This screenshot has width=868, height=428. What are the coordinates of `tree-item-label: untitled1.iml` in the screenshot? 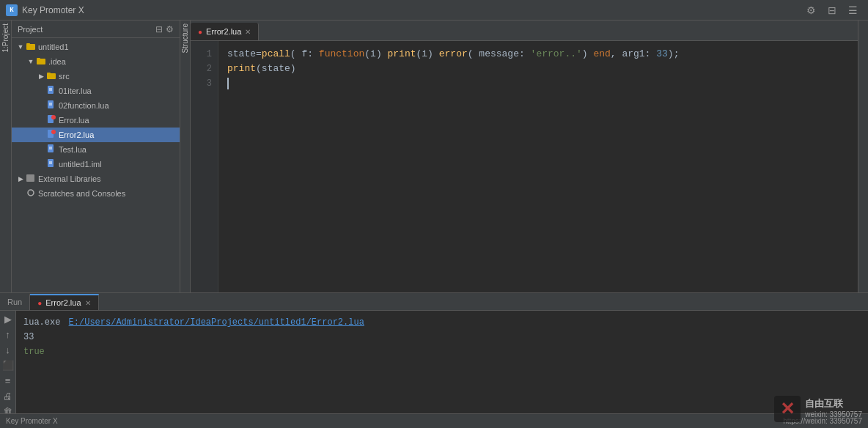 It's located at (81, 164).